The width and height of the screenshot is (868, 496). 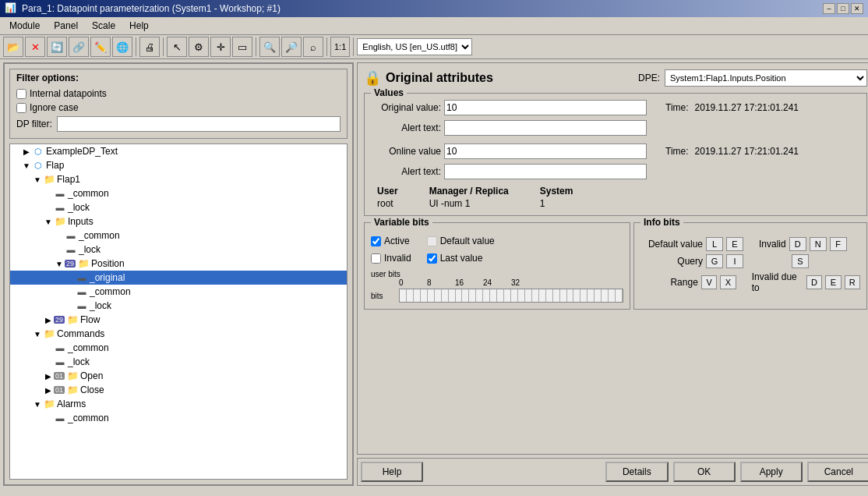 I want to click on zoom-in-button: 🔍, so click(x=270, y=47).